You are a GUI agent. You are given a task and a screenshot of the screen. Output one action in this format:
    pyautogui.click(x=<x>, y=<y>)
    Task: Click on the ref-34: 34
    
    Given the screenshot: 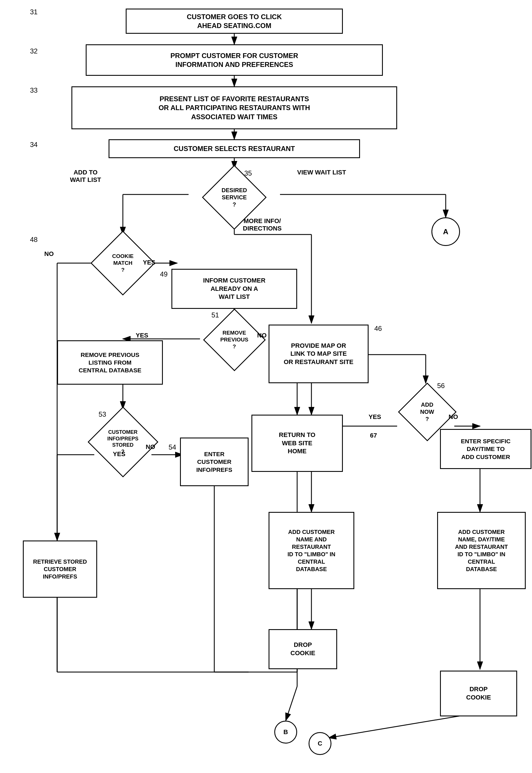 What is the action you would take?
    pyautogui.click(x=34, y=145)
    